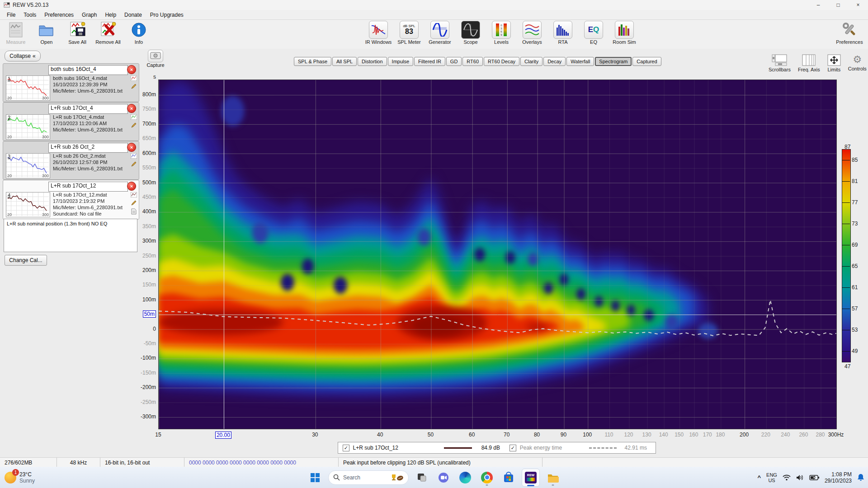 The image size is (868, 488). Describe the element at coordinates (71, 160) in the screenshot. I see `measurement-card-3: L+R sub 26 Oct_2 × 3 20 300 L+R sub 26 O…` at that location.